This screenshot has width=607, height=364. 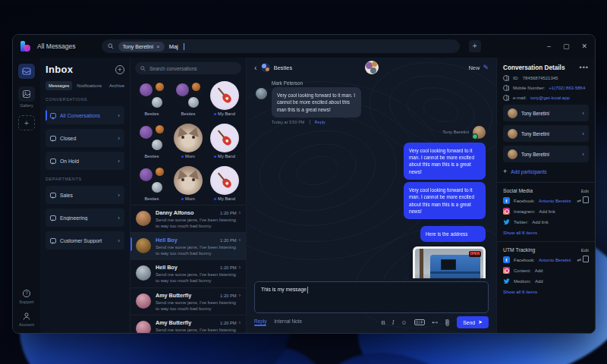 What do you see at coordinates (372, 67) in the screenshot?
I see `chat-header: ‹ Besties New ✎` at bounding box center [372, 67].